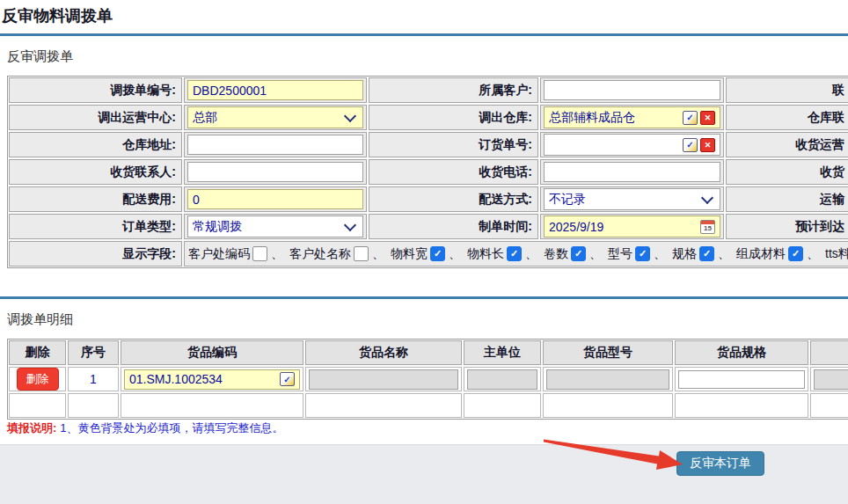 The image size is (848, 504). Describe the element at coordinates (93, 353) in the screenshot. I see `col-header-seq: 序号` at that location.